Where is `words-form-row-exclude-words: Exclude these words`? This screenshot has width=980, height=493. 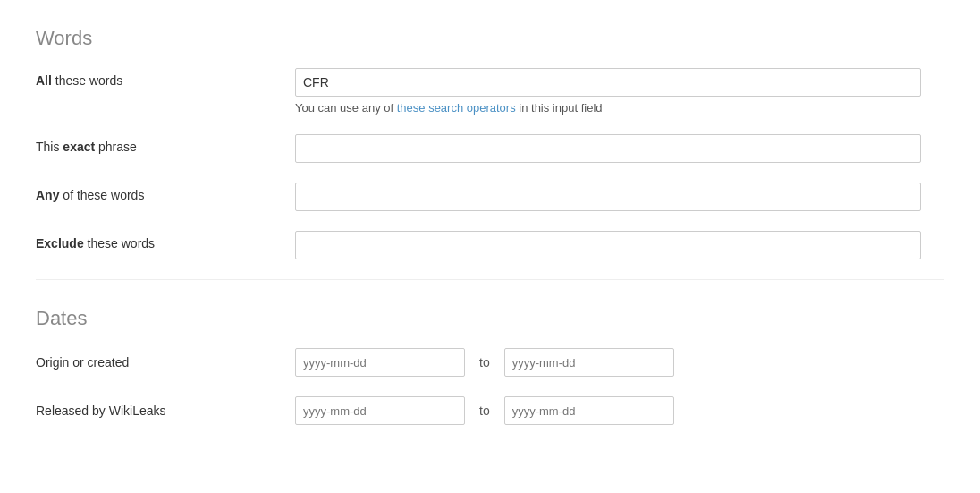
words-form-row-exclude-words: Exclude these words is located at coordinates (490, 245).